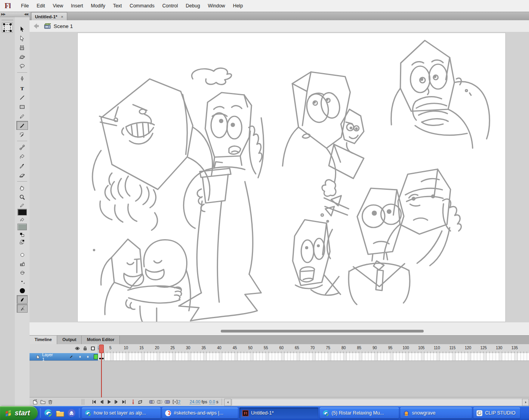 The width and height of the screenshot is (529, 420). What do you see at coordinates (117, 6) in the screenshot?
I see `menu-text: Text` at bounding box center [117, 6].